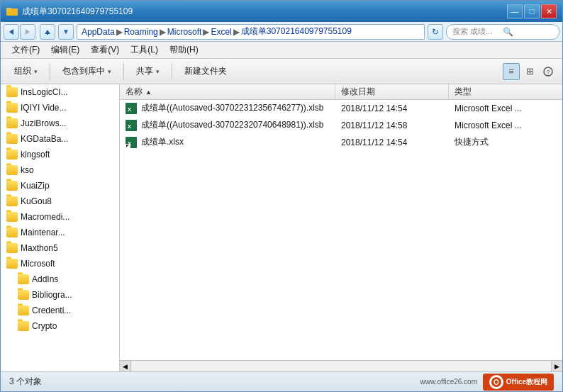 The width and height of the screenshot is (563, 392). I want to click on folder-icon-kuaizip, so click(12, 186).